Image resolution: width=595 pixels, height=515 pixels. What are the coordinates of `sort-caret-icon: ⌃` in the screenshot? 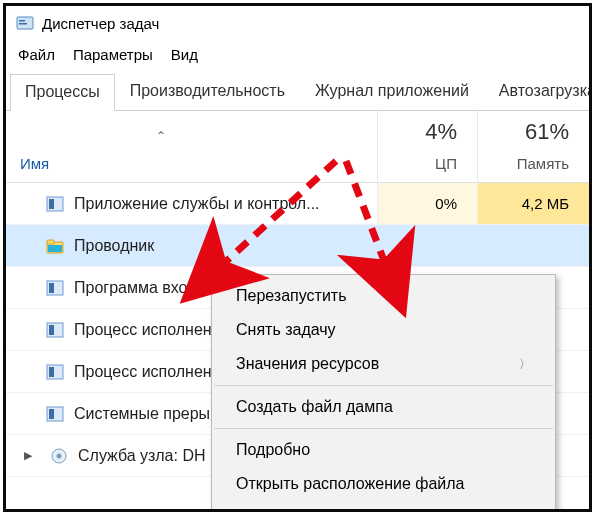 It's located at (161, 136).